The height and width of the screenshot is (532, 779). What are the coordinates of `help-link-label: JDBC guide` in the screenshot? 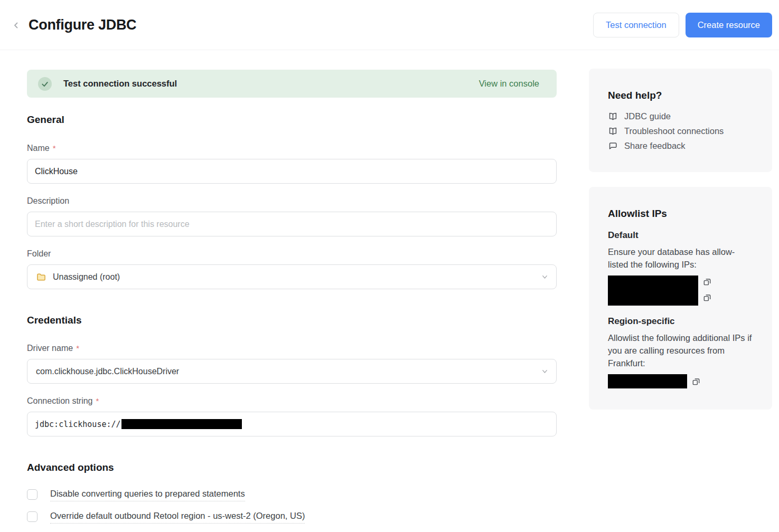 It's located at (647, 116).